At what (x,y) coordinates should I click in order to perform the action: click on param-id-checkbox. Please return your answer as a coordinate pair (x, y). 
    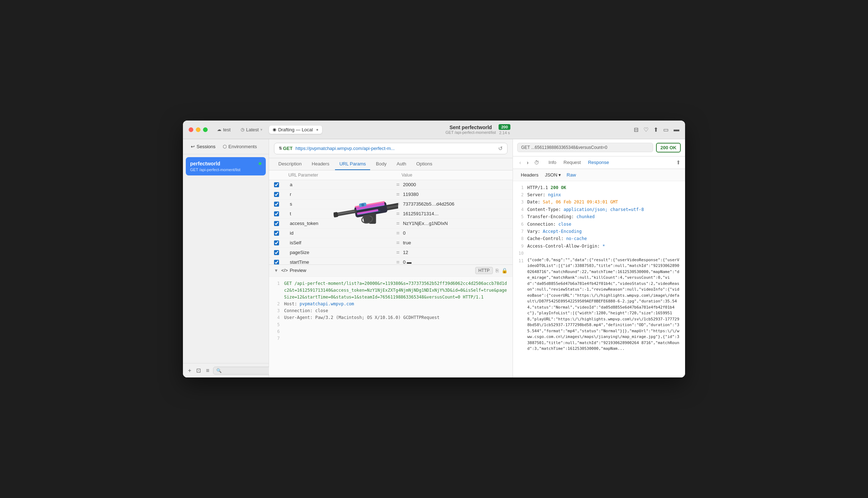
    Looking at the image, I should click on (277, 233).